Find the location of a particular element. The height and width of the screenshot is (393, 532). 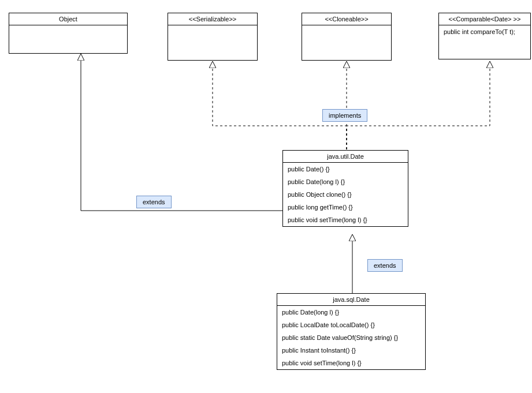

class-object: Object is located at coordinates (68, 33).